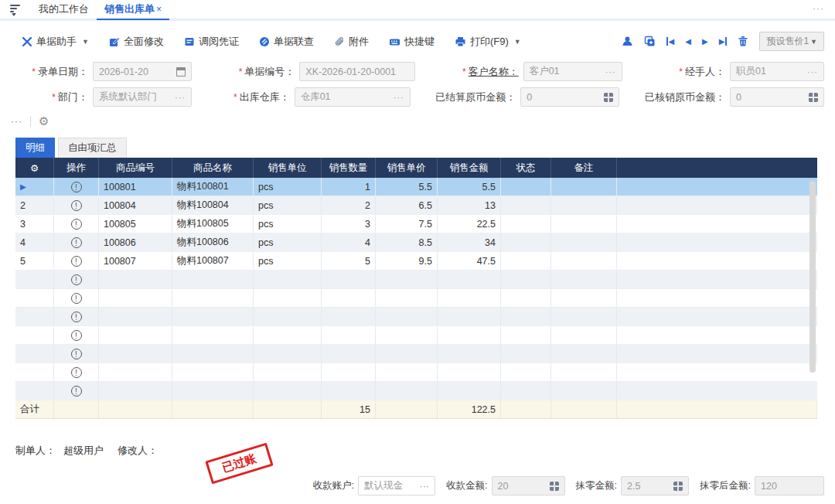 This screenshot has width=835, height=504. Describe the element at coordinates (416, 261) in the screenshot. I see `table-row: 5!100807物料100807pcs59.547.5` at that location.